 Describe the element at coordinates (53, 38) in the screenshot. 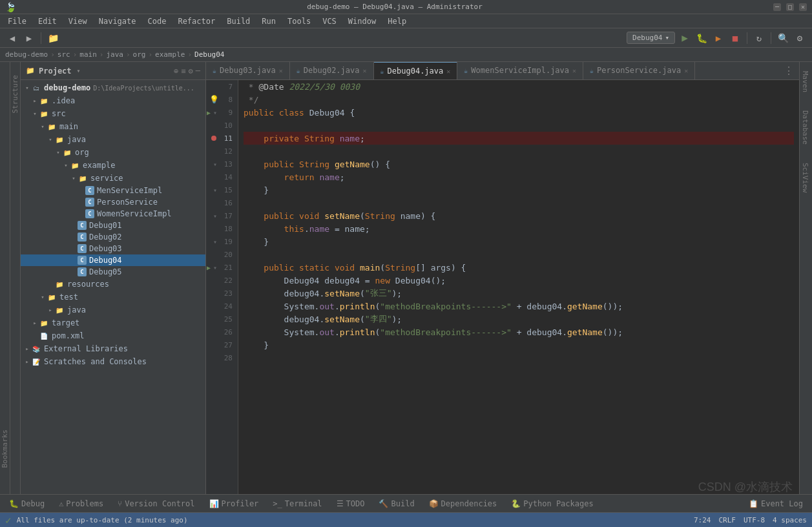

I see `recent-files-button: 📁` at that location.